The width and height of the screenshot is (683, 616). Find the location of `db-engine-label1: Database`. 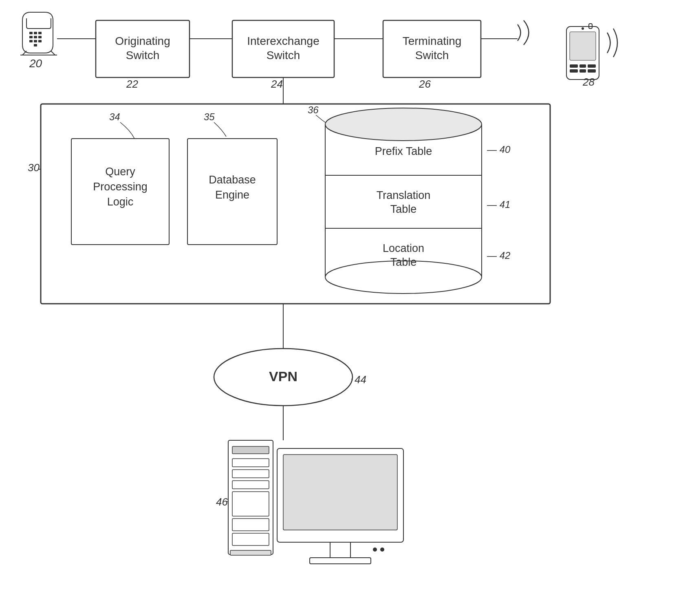

db-engine-label1: Database is located at coordinates (232, 180).